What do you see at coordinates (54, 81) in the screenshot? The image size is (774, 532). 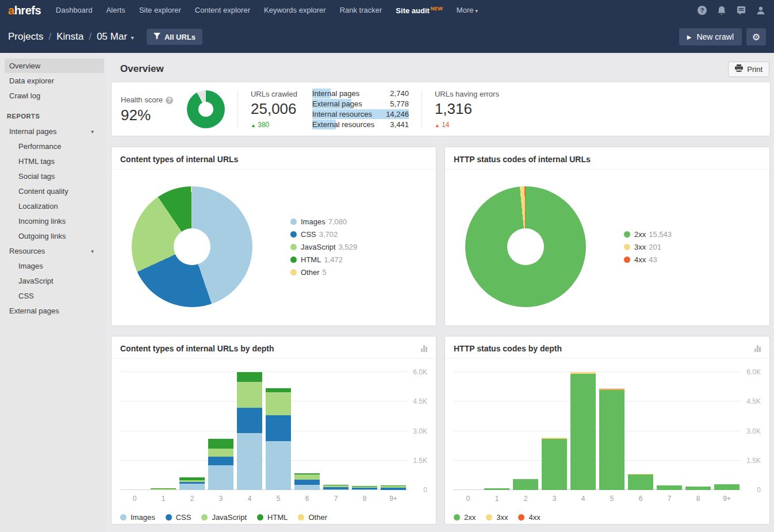 I see `sidebar-item-data-explorer: Data explorer` at bounding box center [54, 81].